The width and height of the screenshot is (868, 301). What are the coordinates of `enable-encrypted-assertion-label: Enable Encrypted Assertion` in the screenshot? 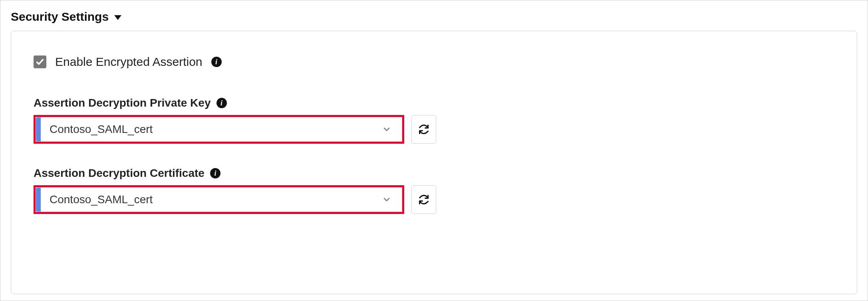 It's located at (129, 62).